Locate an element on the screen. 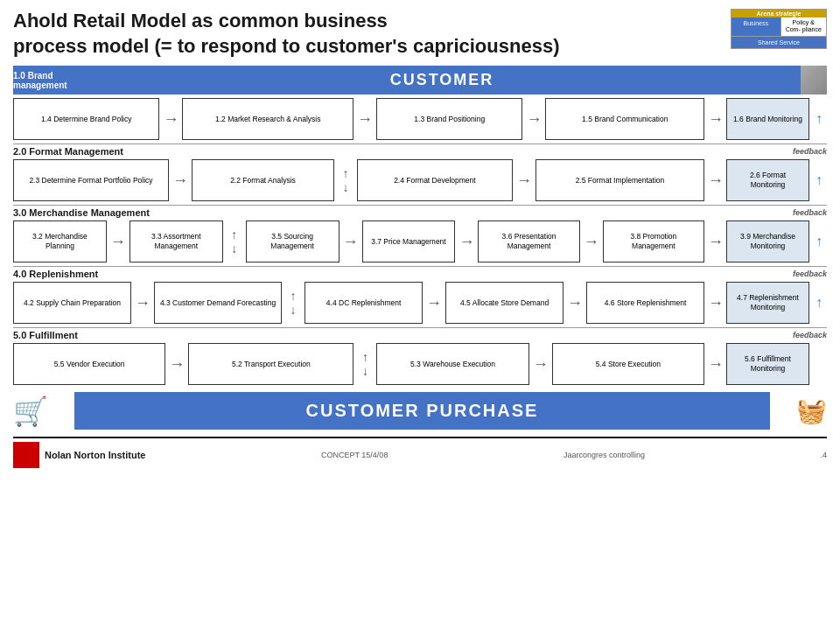 The width and height of the screenshot is (840, 623). box-1-4: 1.4 Determine Brand Policy is located at coordinates (86, 119).